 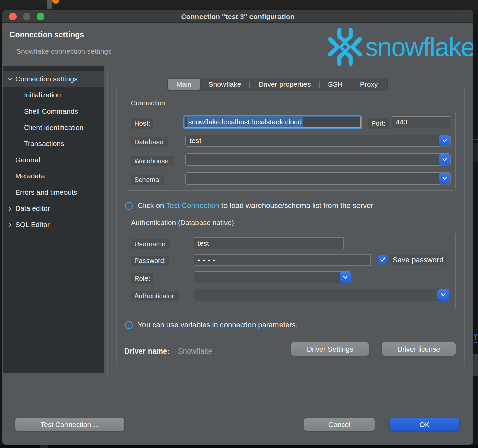 What do you see at coordinates (425, 424) in the screenshot?
I see `ok-button: OK` at bounding box center [425, 424].